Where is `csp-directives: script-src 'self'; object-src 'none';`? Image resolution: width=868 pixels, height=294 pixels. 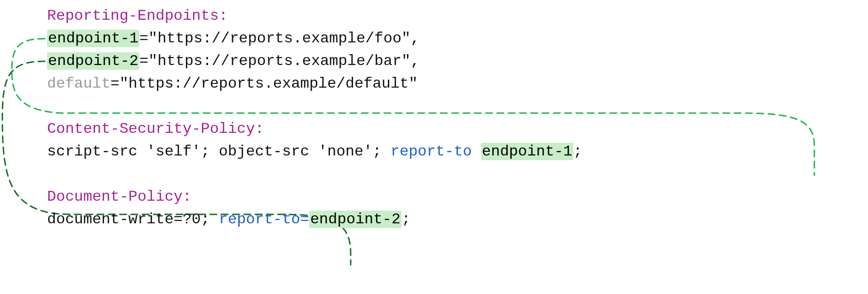
csp-directives: script-src 'self'; object-src 'none'; is located at coordinates (219, 152).